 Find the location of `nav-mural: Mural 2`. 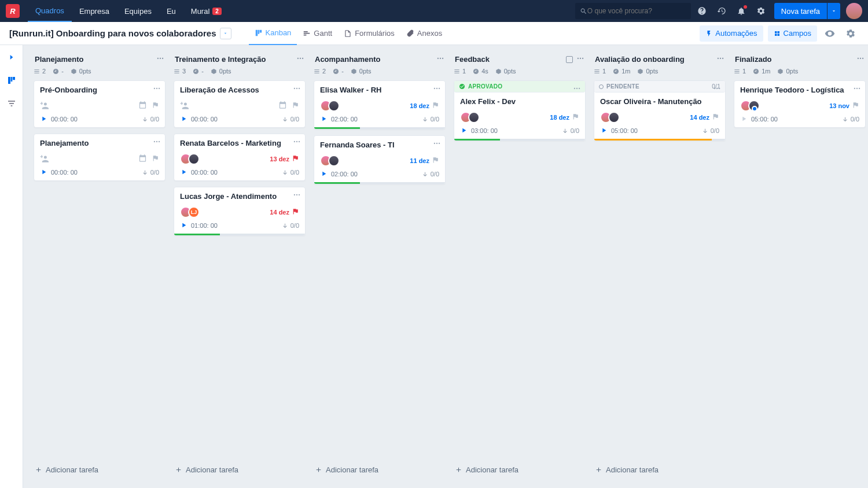

nav-mural: Mural 2 is located at coordinates (206, 11).